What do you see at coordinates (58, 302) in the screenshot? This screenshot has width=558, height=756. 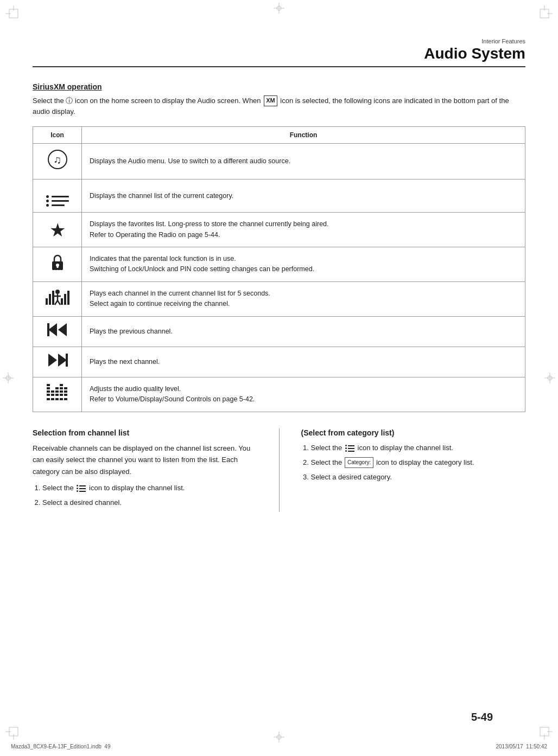 I see `scan-icon` at bounding box center [58, 302].